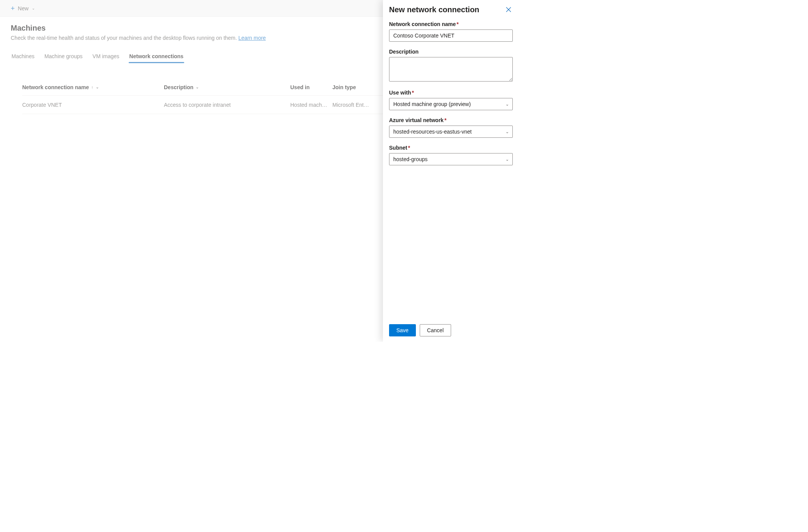  What do you see at coordinates (92, 87) in the screenshot?
I see `sort-ascending-icon: ↑` at bounding box center [92, 87].